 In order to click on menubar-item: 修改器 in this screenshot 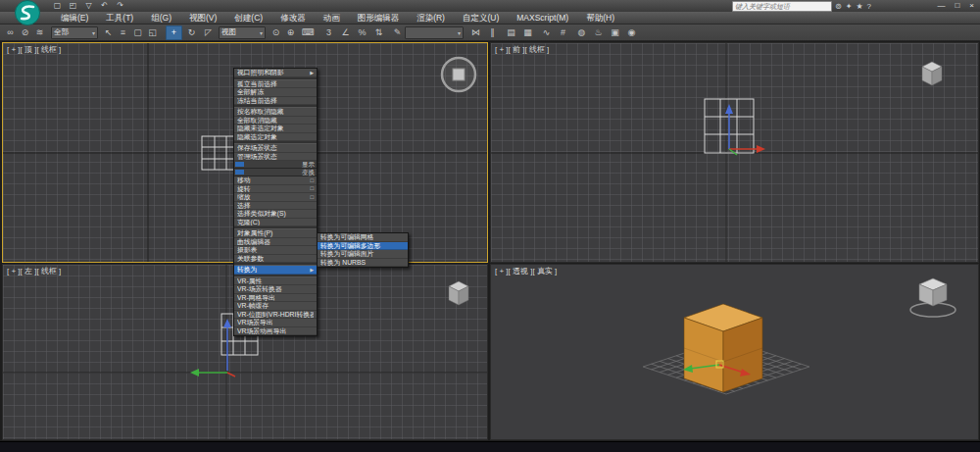, I will do `click(293, 18)`.